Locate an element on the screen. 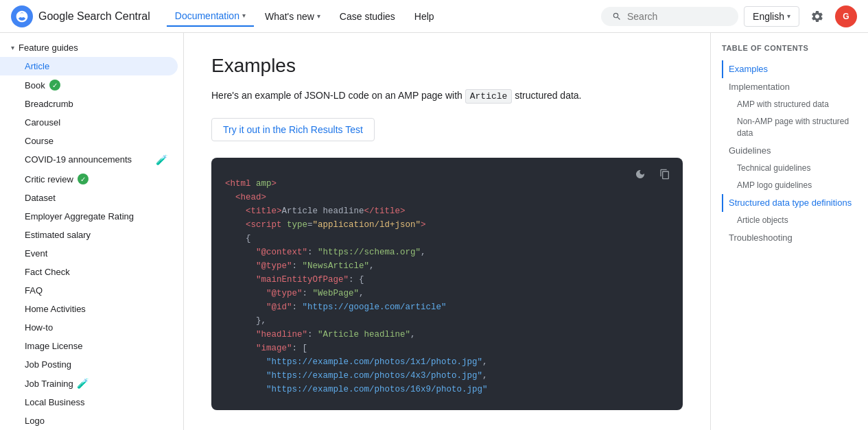 Image resolution: width=868 pixels, height=430 pixels. page-title: Examples is located at coordinates (447, 66).